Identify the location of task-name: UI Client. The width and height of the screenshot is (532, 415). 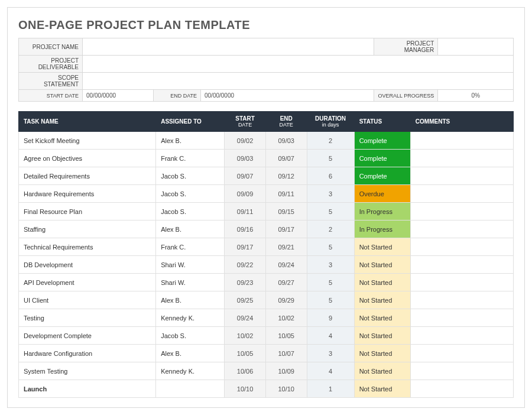
(87, 300).